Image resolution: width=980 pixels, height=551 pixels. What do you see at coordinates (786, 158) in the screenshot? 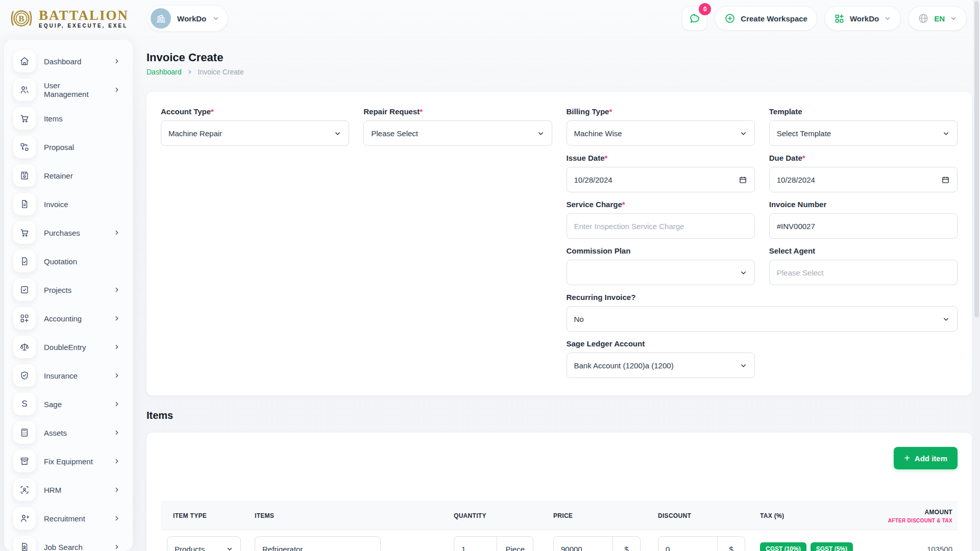
I see `due-date-label: Due Date` at bounding box center [786, 158].